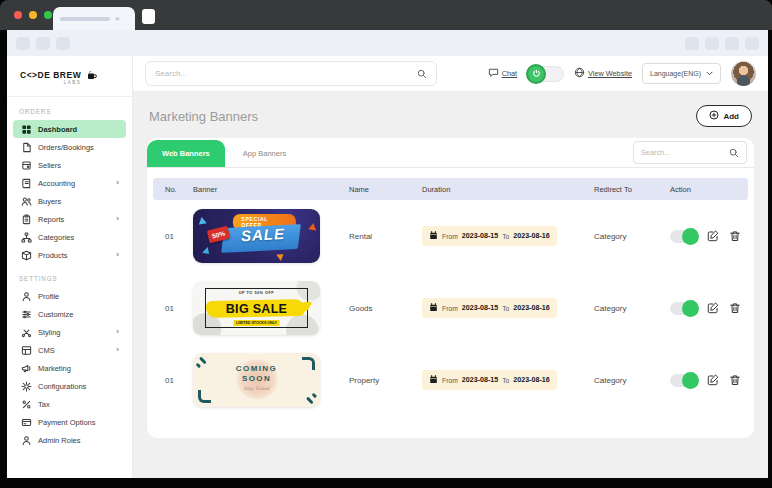  I want to click on file-icon, so click(26, 147).